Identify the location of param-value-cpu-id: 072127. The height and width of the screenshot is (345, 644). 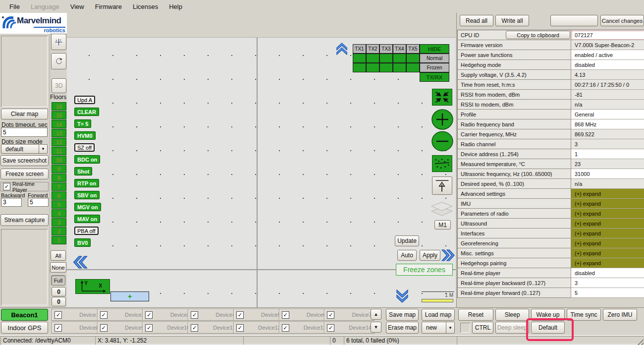
(607, 35).